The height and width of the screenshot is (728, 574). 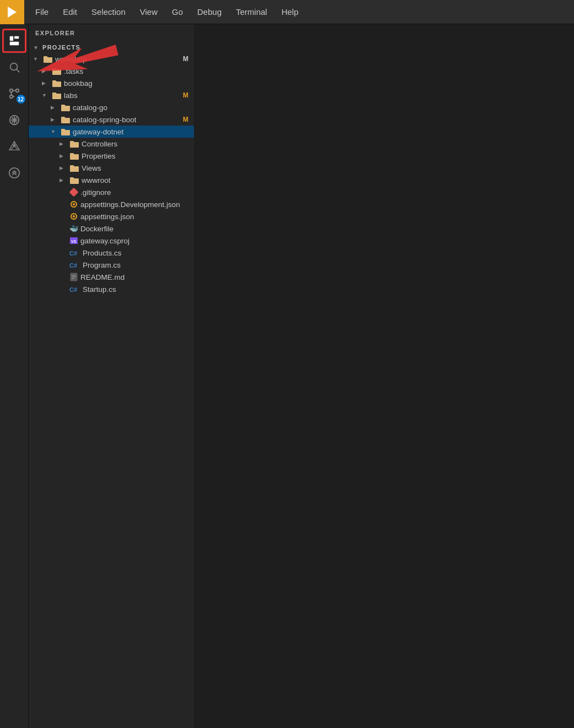 What do you see at coordinates (12, 12) in the screenshot?
I see `menu-logo` at bounding box center [12, 12].